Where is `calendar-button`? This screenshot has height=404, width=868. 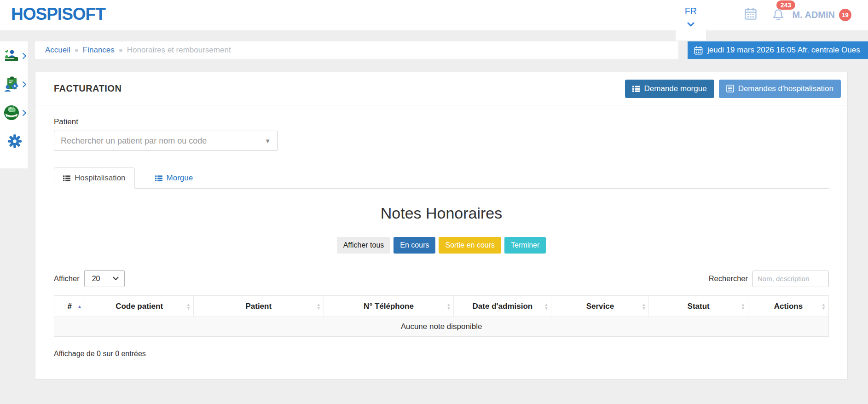 calendar-button is located at coordinates (751, 15).